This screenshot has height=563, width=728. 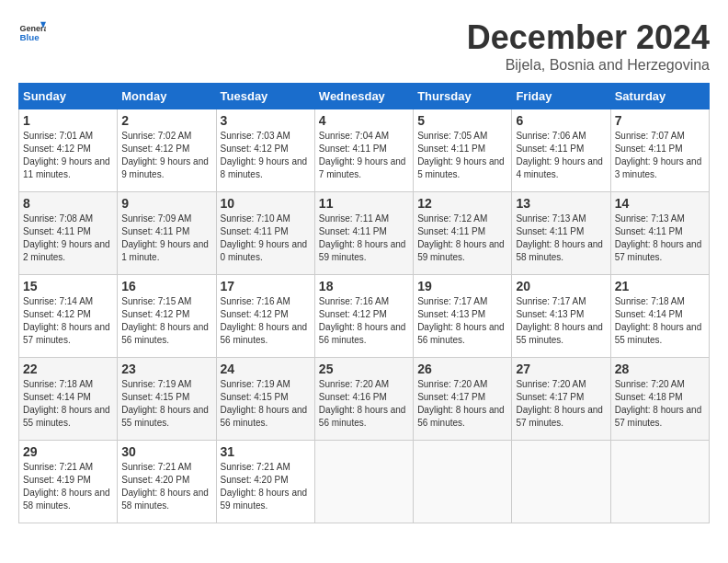 What do you see at coordinates (68, 203) in the screenshot?
I see `day-number: 8` at bounding box center [68, 203].